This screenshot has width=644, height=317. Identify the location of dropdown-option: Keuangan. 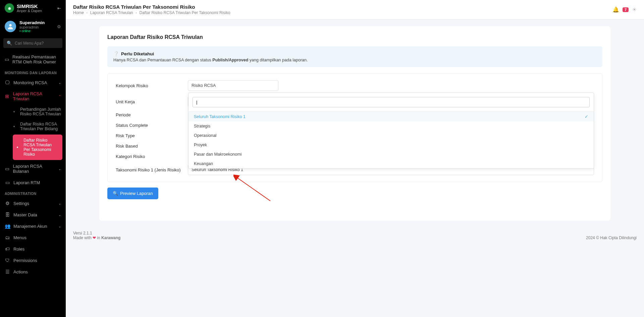
(391, 164).